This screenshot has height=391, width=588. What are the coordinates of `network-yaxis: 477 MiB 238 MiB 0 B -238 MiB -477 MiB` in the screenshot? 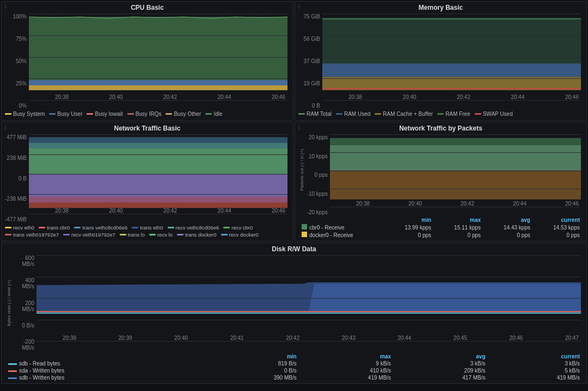 It's located at (17, 178).